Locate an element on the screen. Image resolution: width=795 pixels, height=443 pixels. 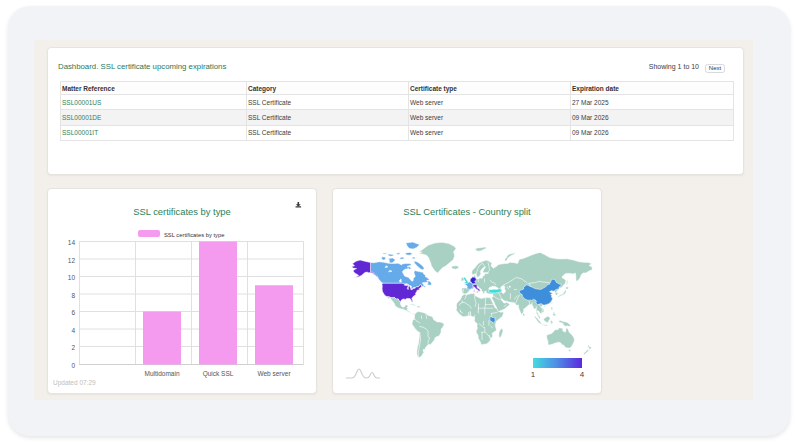
svg-text: 6 is located at coordinates (73, 312).